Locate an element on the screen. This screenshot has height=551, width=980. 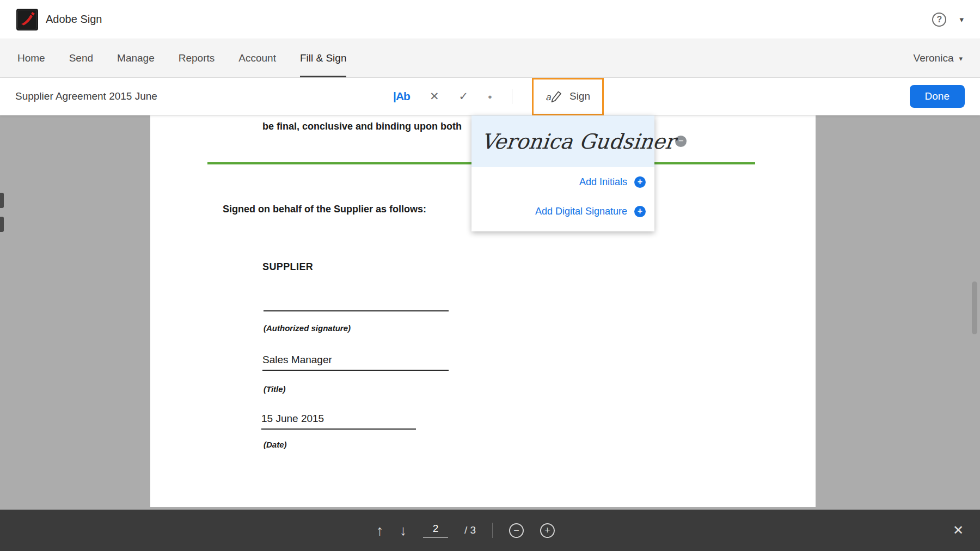
help-icon: ? is located at coordinates (939, 20).